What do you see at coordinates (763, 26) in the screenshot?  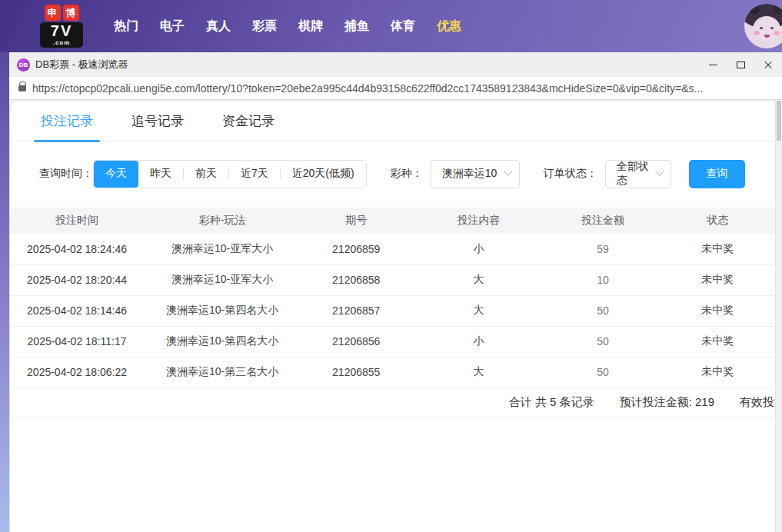 I see `user-avatar` at bounding box center [763, 26].